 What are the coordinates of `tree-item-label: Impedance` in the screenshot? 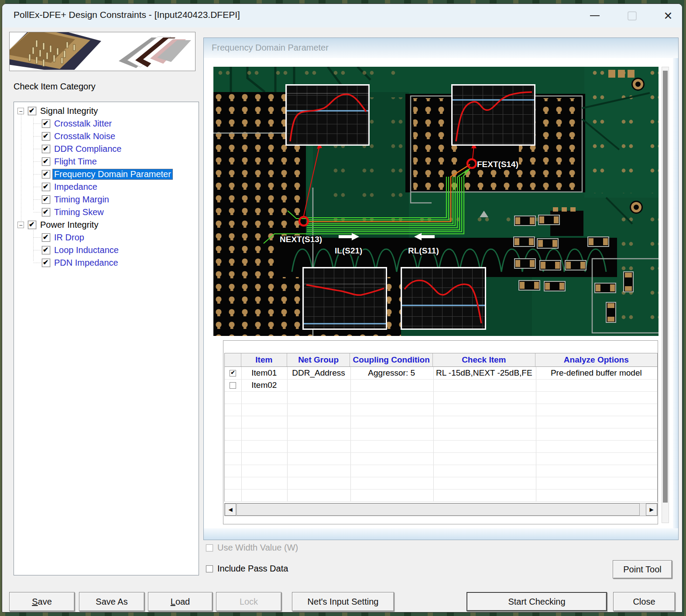 It's located at (76, 187).